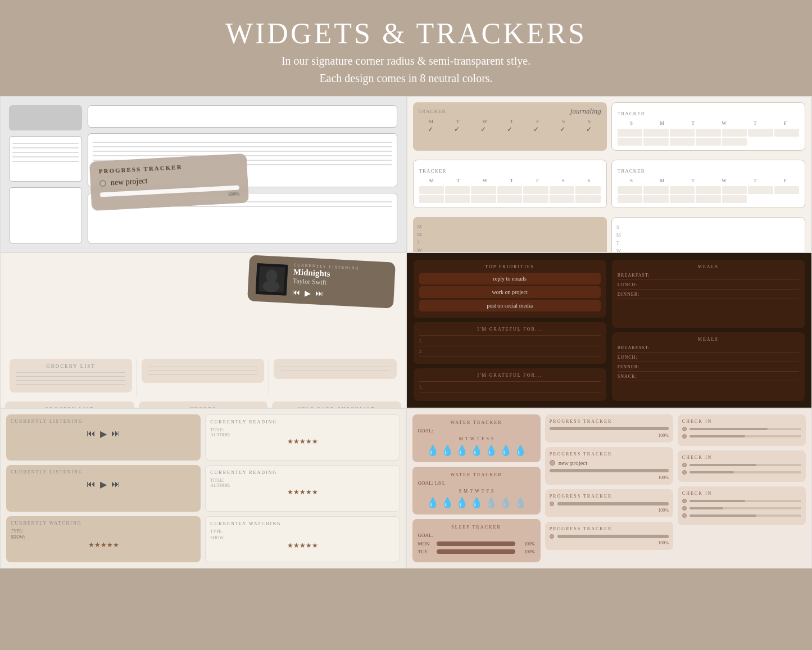 The image size is (812, 650). What do you see at coordinates (609, 435) in the screenshot?
I see `prog-pct-1: 100%` at bounding box center [609, 435].